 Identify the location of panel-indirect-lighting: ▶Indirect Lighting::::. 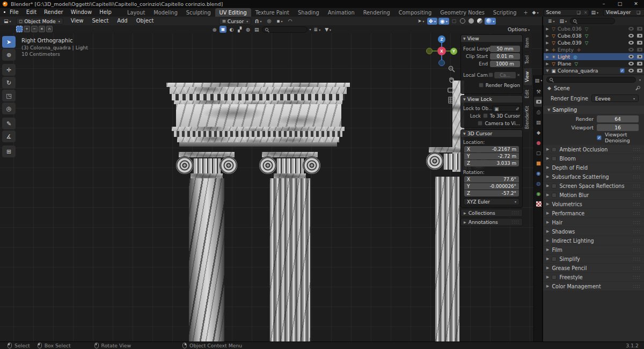
(594, 241).